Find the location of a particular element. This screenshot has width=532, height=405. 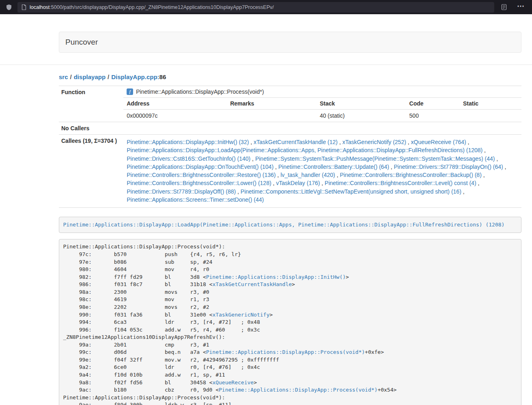

callee-link: vTaskDelay (176) is located at coordinates (298, 183).